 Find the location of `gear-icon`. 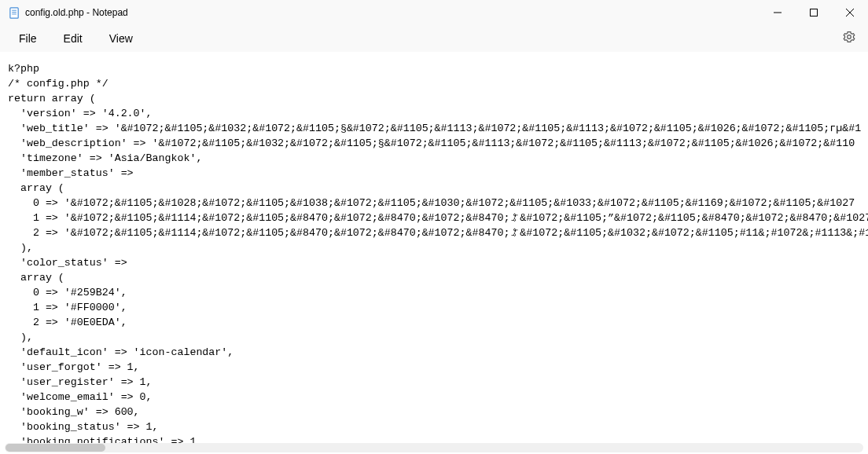

gear-icon is located at coordinates (849, 38).